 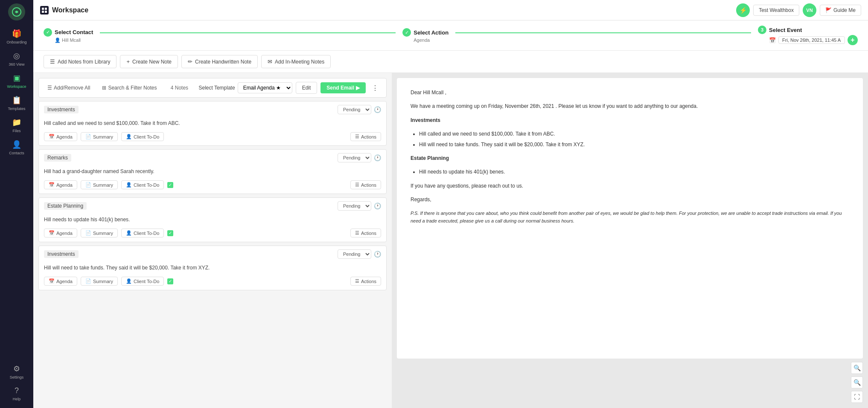 I want to click on 360view-icon: ◎, so click(x=17, y=56).